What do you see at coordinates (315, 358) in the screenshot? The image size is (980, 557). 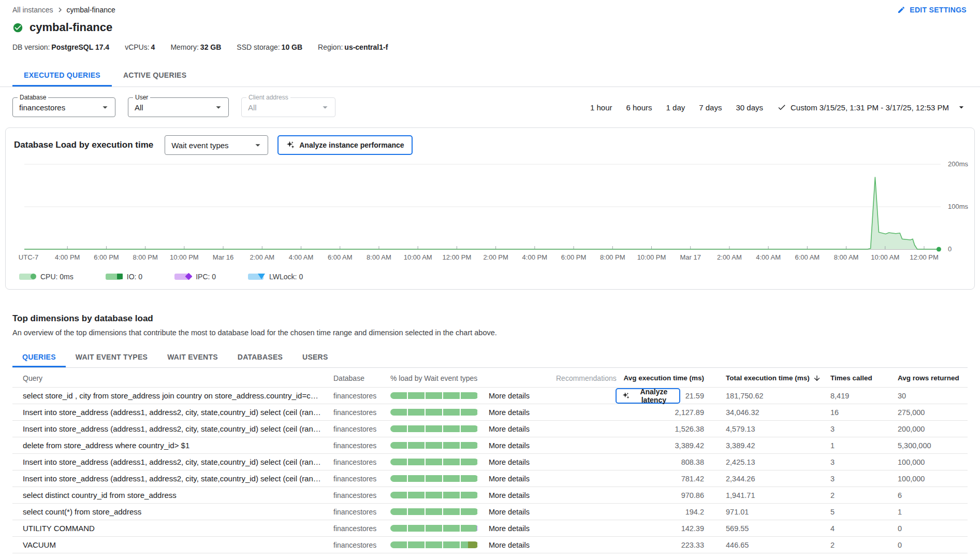 I see `dim-tab-users: USERS` at bounding box center [315, 358].